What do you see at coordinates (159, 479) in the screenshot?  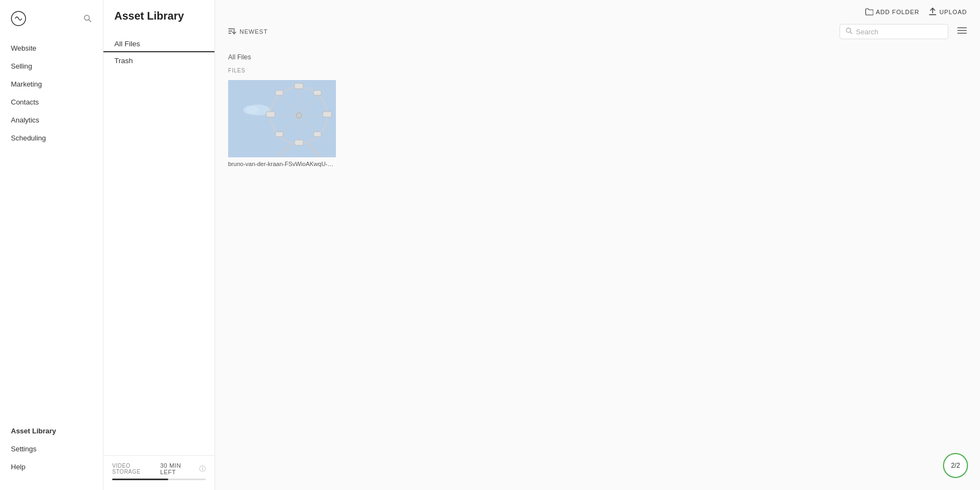 I see `storage-bar-bg` at bounding box center [159, 479].